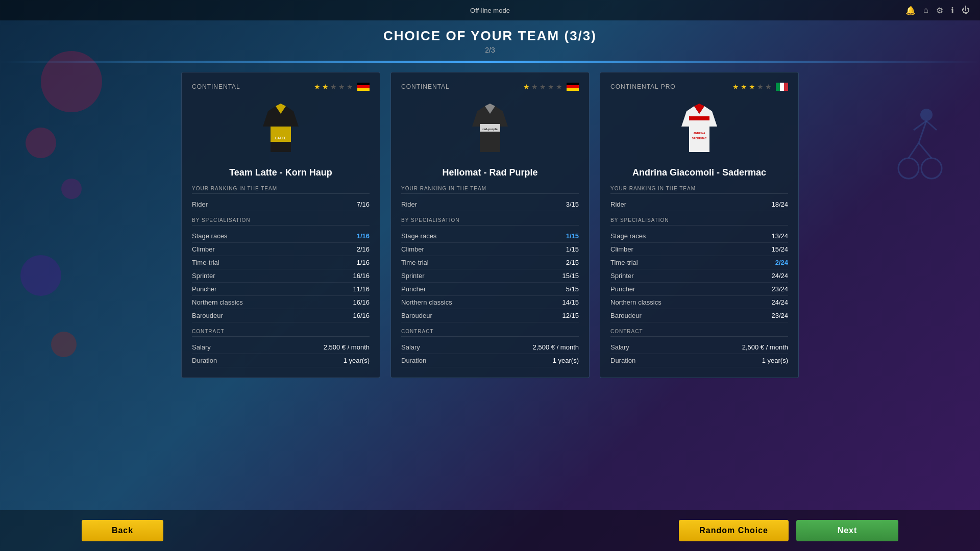 This screenshot has width=980, height=551. What do you see at coordinates (490, 276) in the screenshot?
I see `spec-sprinter-2: Sprinter 15/15` at bounding box center [490, 276].